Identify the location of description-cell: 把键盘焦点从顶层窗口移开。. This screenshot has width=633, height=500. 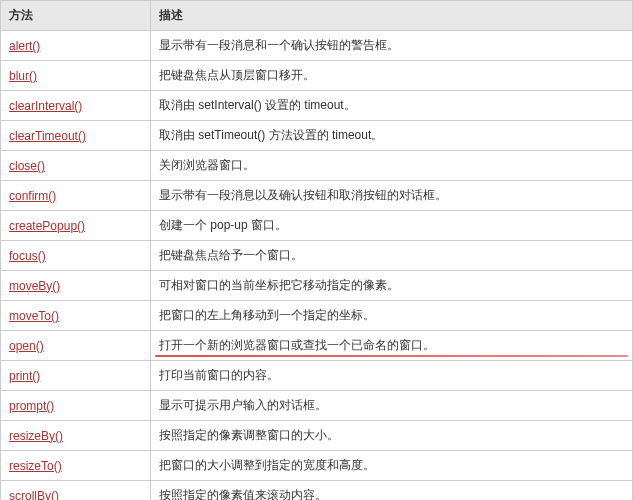
(392, 76).